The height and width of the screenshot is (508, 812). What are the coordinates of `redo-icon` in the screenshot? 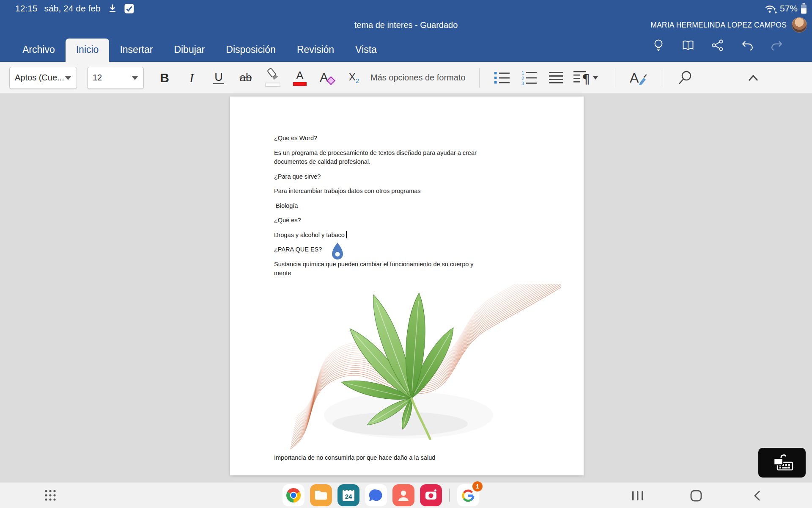 It's located at (777, 45).